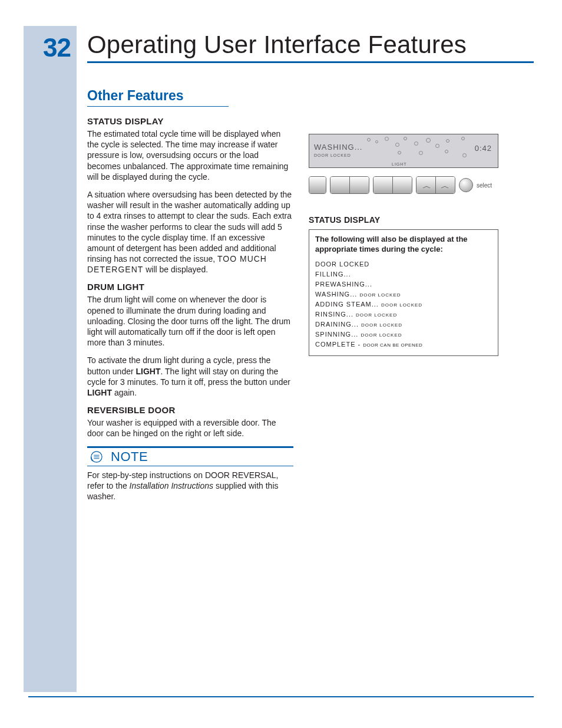  I want to click on down-button: 〉, so click(445, 185).